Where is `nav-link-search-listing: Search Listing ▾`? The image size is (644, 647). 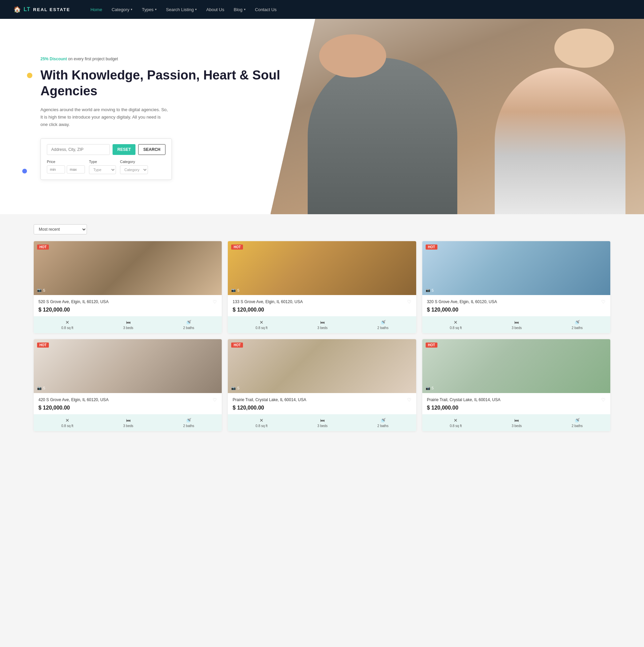 nav-link-search-listing: Search Listing ▾ is located at coordinates (181, 9).